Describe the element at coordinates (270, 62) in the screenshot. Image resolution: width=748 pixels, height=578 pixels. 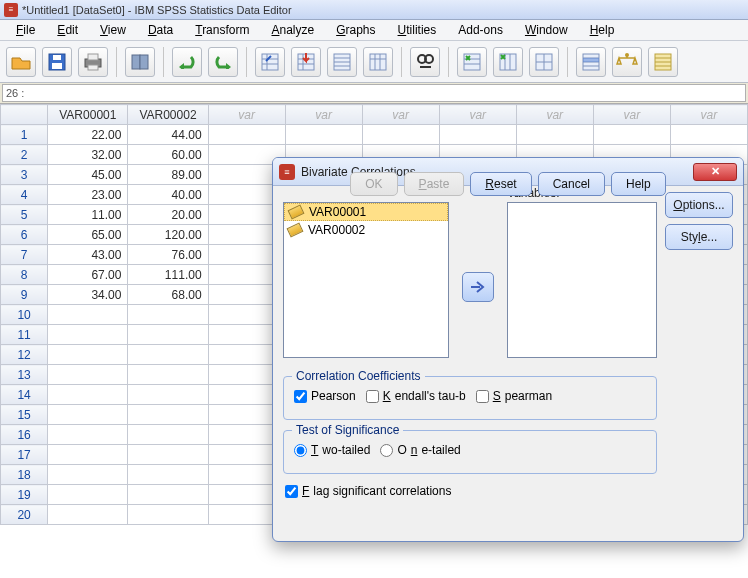
I see `goto-case-button` at that location.